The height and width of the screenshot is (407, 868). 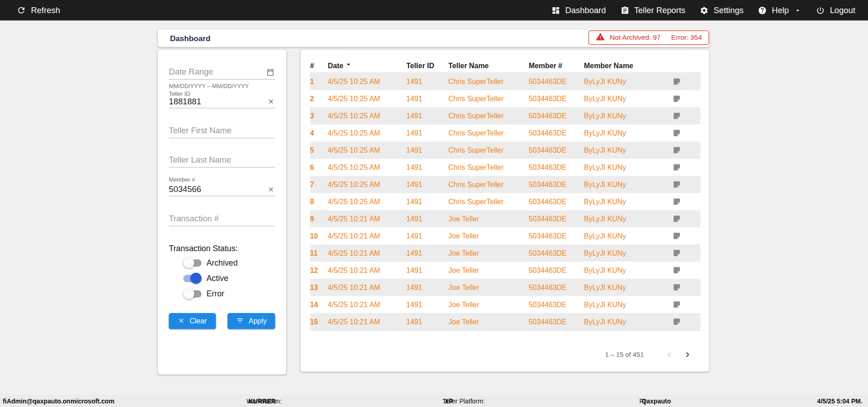 I want to click on not-archived-count: Not Archived: 97, so click(x=635, y=38).